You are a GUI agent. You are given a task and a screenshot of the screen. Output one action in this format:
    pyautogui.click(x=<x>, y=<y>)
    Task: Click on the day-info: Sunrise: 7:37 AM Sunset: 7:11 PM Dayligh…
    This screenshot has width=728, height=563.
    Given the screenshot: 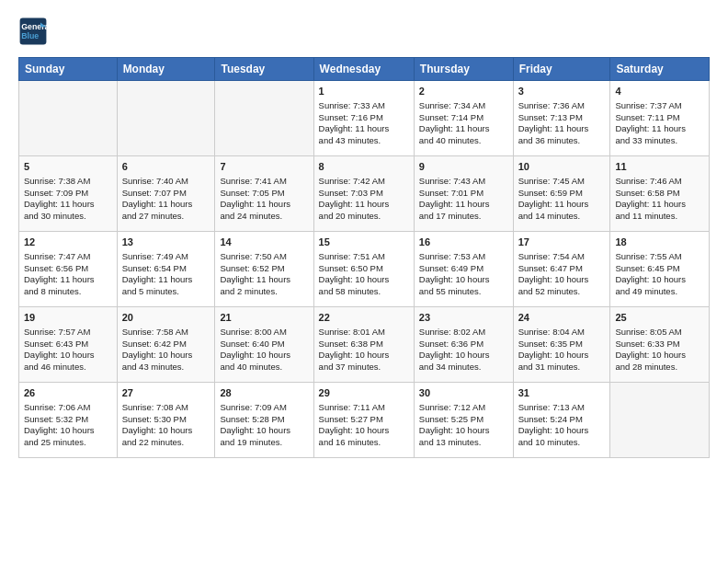 What is the action you would take?
    pyautogui.click(x=660, y=123)
    